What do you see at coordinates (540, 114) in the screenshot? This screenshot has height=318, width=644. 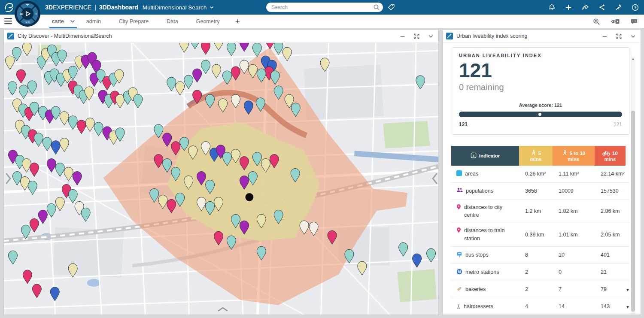 I see `slider-knob` at bounding box center [540, 114].